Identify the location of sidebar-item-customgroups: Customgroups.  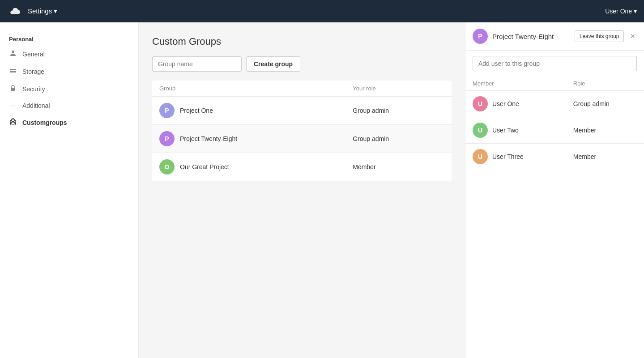
(69, 123).